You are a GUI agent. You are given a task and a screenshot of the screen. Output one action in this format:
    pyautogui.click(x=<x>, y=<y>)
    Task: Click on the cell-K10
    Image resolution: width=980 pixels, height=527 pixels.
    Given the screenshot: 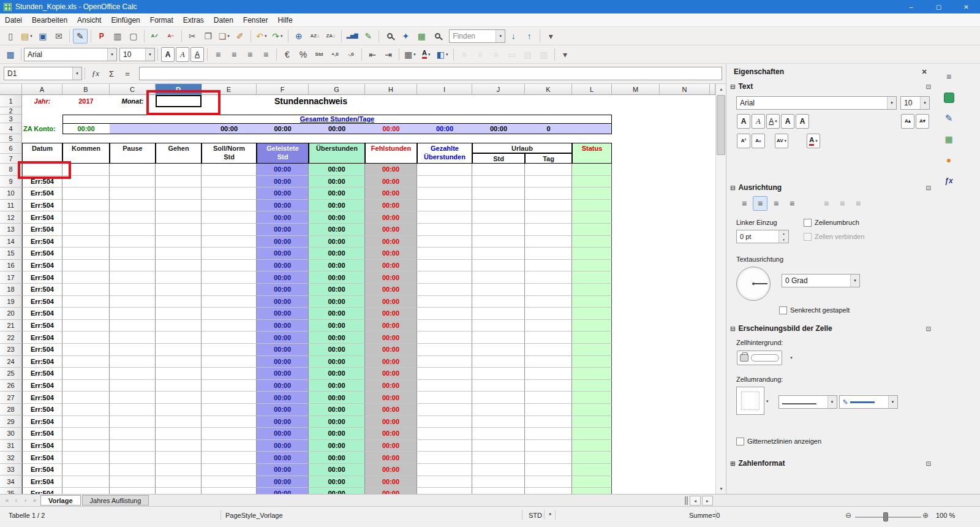 What is the action you would take?
    pyautogui.click(x=549, y=194)
    